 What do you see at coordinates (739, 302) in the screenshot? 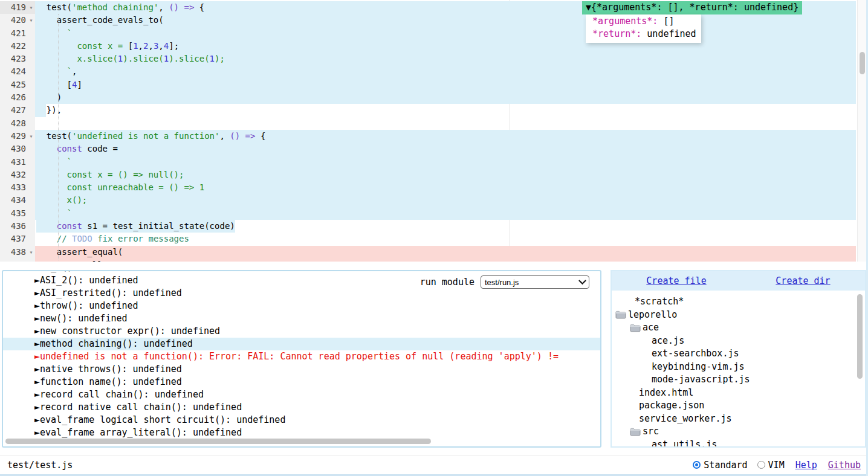
I see `tree-file-item: *scratch*` at bounding box center [739, 302].